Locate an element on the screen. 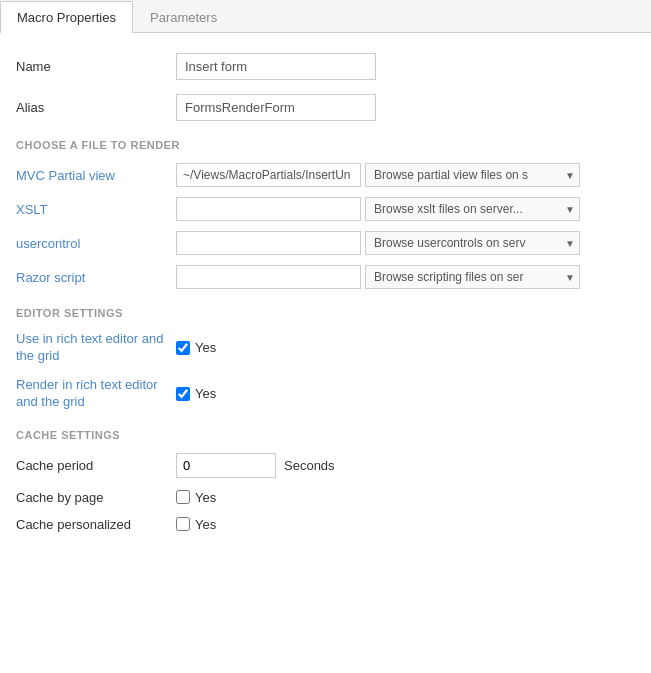 This screenshot has width=651, height=673. tab-parameters: Parameters is located at coordinates (184, 17).